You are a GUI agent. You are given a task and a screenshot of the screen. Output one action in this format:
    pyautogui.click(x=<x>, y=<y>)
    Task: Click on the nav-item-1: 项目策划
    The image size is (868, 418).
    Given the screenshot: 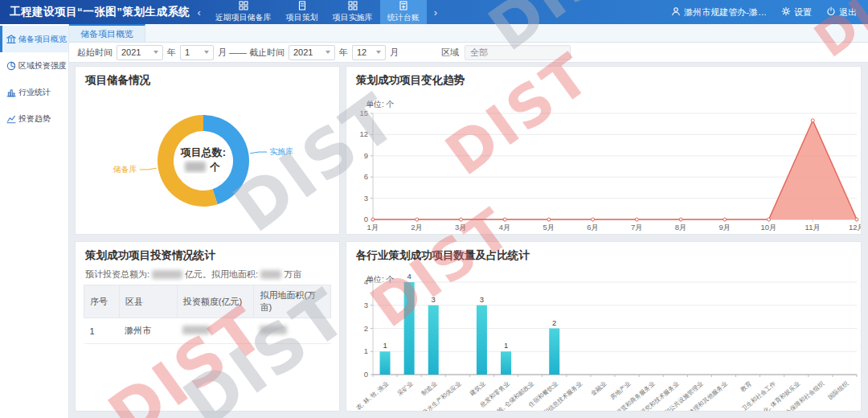 What is the action you would take?
    pyautogui.click(x=302, y=12)
    